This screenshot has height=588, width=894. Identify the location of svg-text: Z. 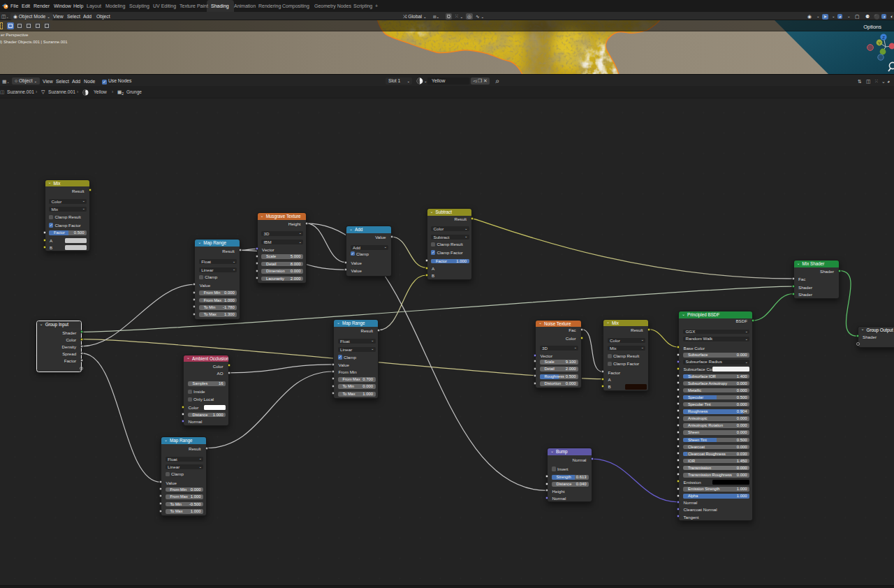
(884, 38).